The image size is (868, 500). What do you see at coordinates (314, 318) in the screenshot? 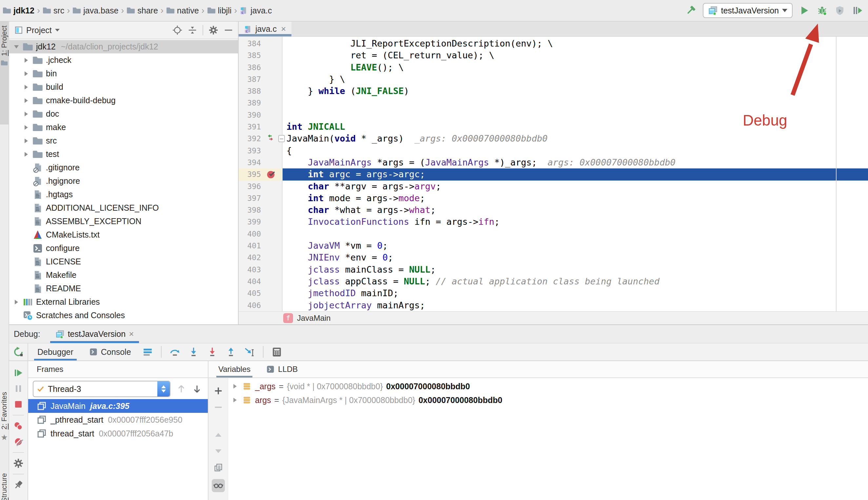
I see `breadcrumb-function: JavaMain` at bounding box center [314, 318].